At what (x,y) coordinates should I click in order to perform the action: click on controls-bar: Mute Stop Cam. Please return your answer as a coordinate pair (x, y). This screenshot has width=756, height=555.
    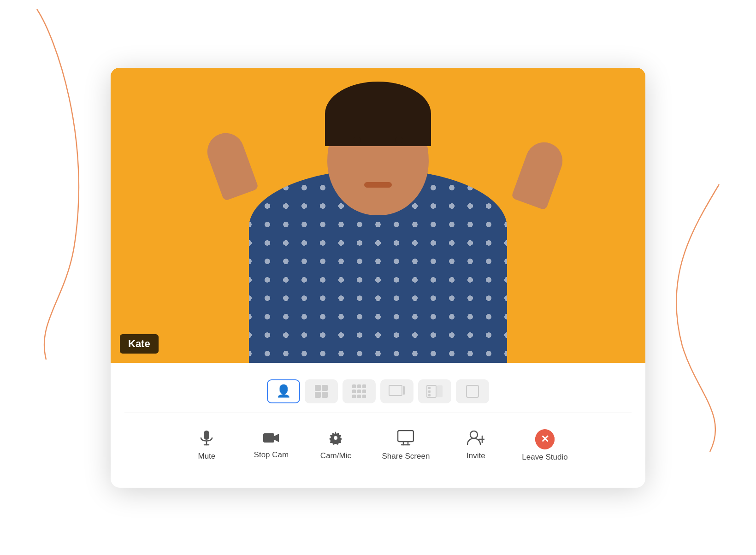
    Looking at the image, I should click on (378, 443).